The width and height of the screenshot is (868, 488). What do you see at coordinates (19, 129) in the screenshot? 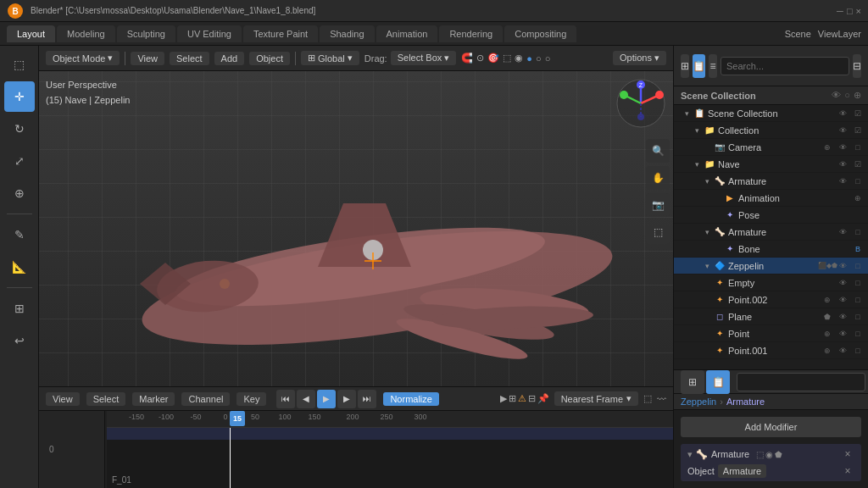
I see `rotate-tool: ↻` at bounding box center [19, 129].